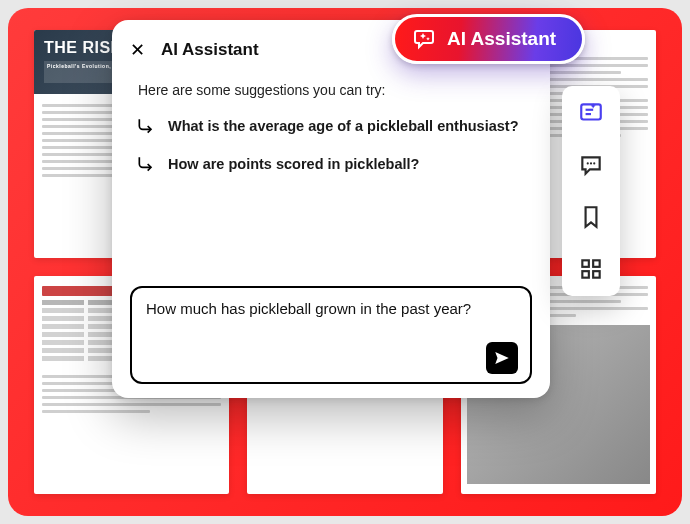  I want to click on panel-title: AI Assistant, so click(210, 50).